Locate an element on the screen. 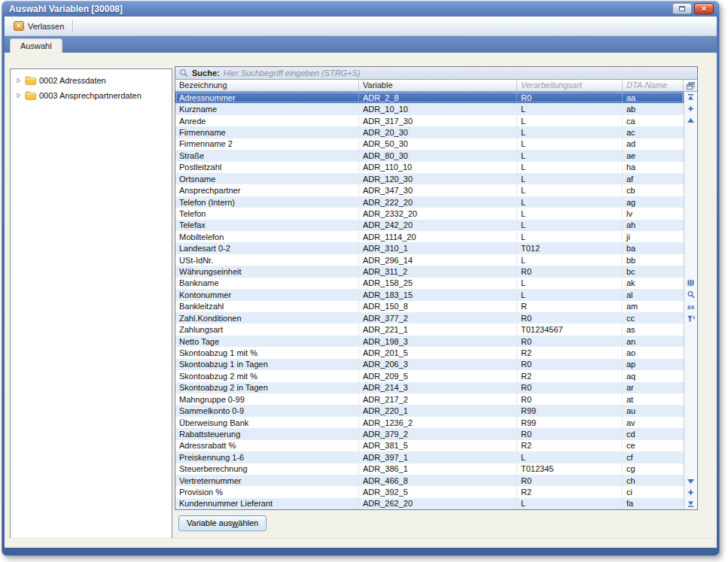 Image resolution: width=728 pixels, height=562 pixels. cell-bezeichnung: Adressrabatt % is located at coordinates (267, 445).